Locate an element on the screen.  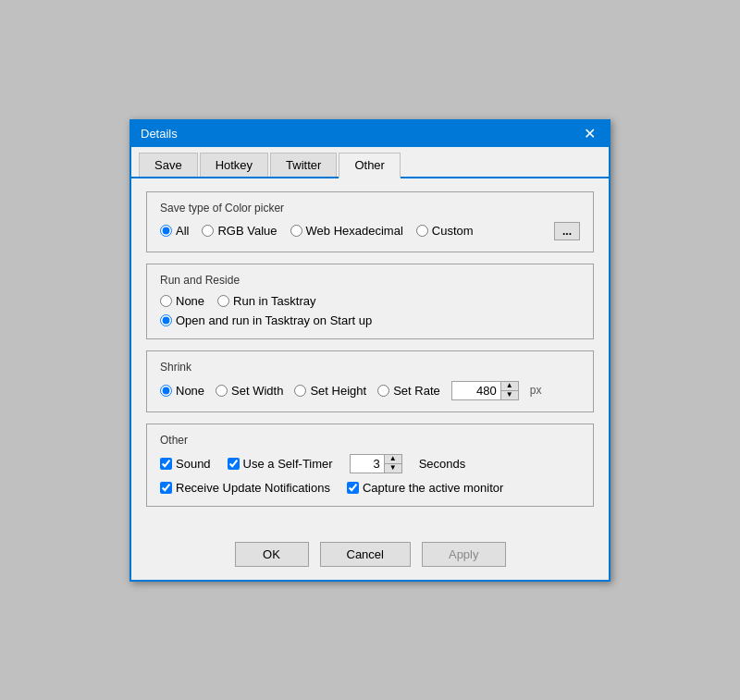
self-timer-checkbox is located at coordinates (233, 464).